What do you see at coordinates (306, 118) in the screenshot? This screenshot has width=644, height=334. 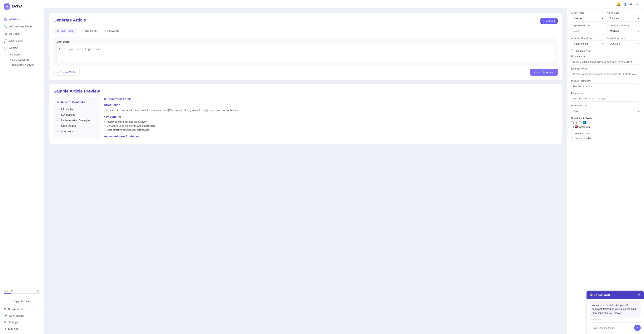 I see `preview-content: ☰ Table of Contents 1 Introduction 2 Key…` at bounding box center [306, 118].